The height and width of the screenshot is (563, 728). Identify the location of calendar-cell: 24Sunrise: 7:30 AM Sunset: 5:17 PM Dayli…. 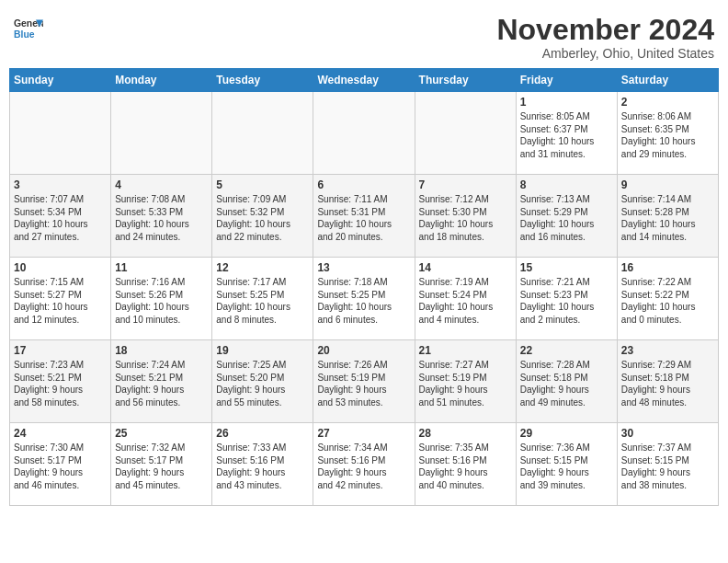
(61, 465).